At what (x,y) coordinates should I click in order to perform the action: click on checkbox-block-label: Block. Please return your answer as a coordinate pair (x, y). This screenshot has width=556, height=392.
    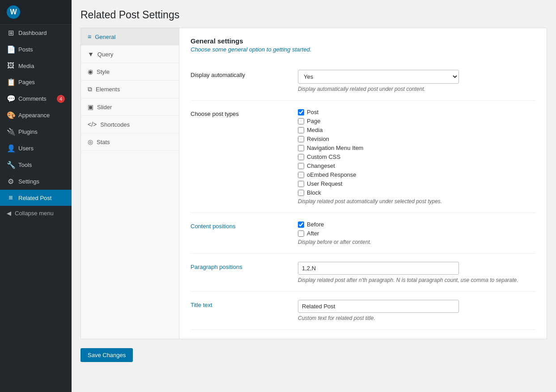
    Looking at the image, I should click on (314, 192).